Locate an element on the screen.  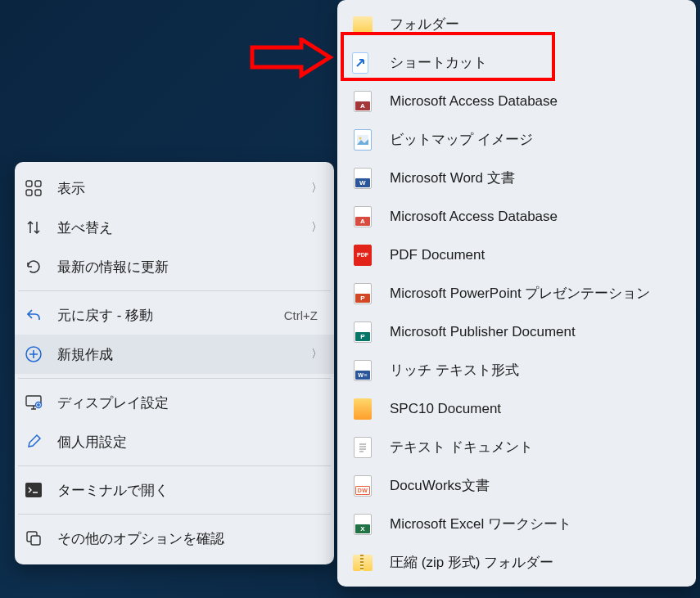
submenu-item-label: Microsoft Word 文書 is located at coordinates (537, 178).